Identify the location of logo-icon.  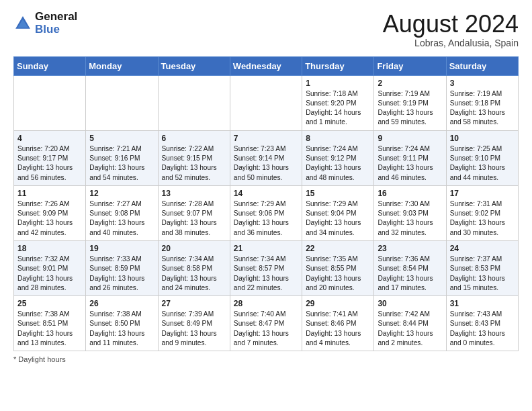
(23, 24).